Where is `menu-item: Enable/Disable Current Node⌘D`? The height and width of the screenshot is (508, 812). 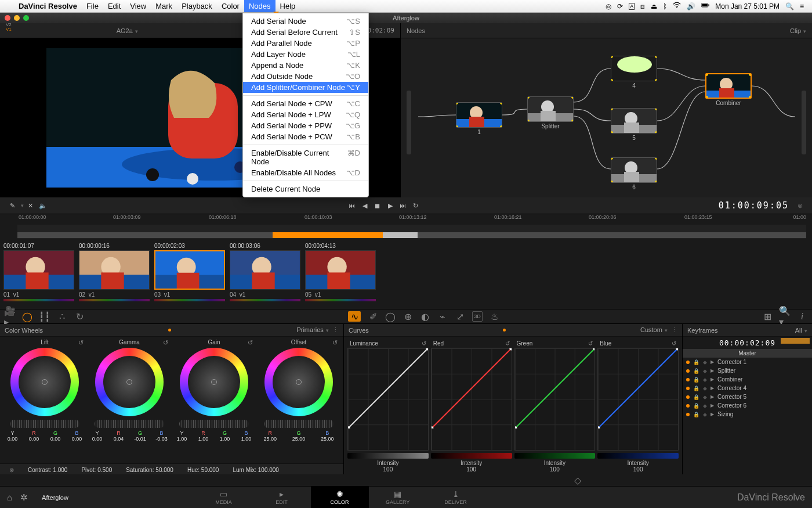
menu-item: Enable/Disable Current Node⌘D is located at coordinates (306, 157).